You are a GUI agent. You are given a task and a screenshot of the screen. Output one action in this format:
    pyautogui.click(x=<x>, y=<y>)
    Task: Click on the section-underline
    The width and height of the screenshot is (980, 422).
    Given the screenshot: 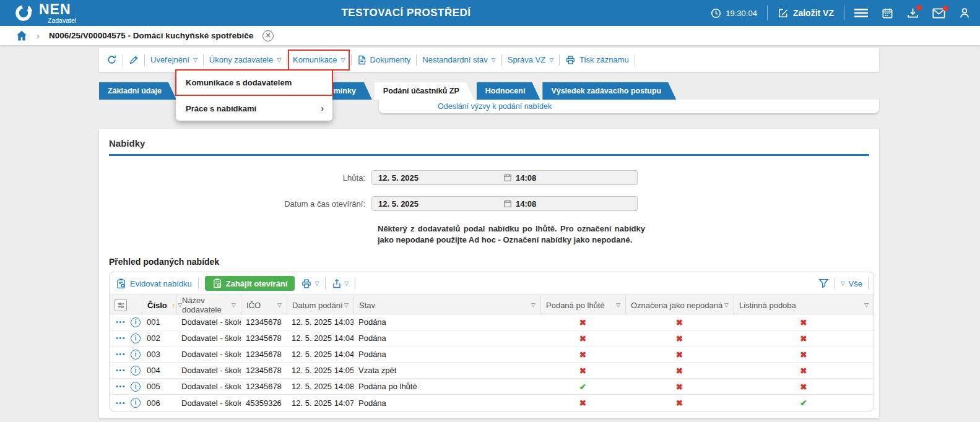 What is the action you would take?
    pyautogui.click(x=489, y=155)
    